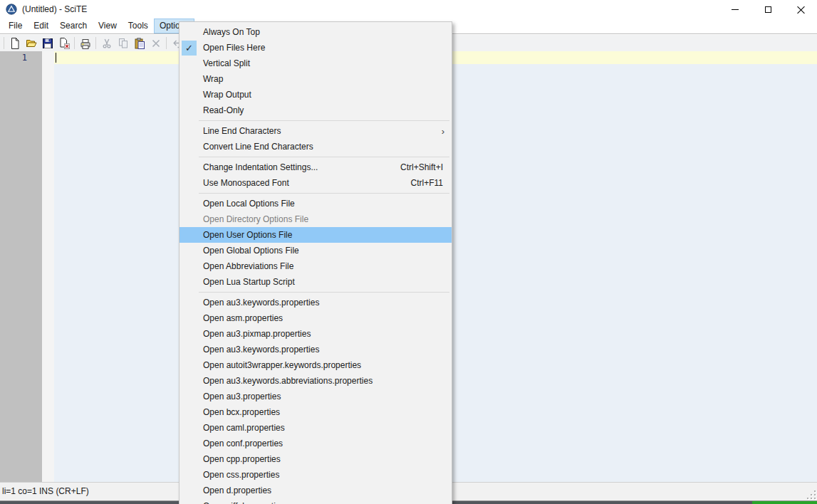  What do you see at coordinates (316, 501) in the screenshot?
I see `menu-item-open-eiffel-properties: Open eiffel.properties` at bounding box center [316, 501].